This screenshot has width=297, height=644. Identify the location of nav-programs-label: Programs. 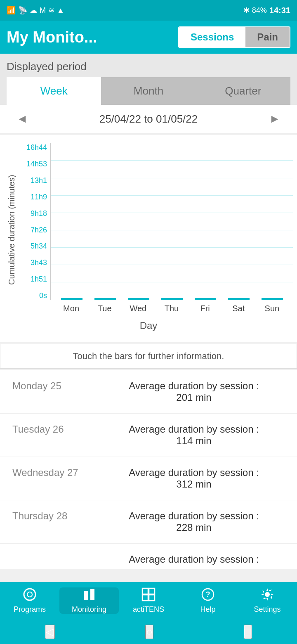
(30, 609).